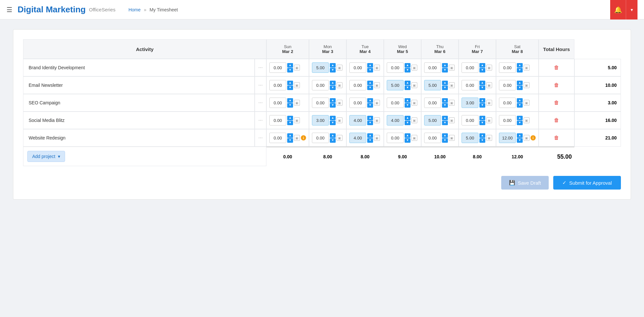 The width and height of the screenshot is (644, 317). Describe the element at coordinates (46, 156) in the screenshot. I see `add-project-button: Add project ▾` at that location.